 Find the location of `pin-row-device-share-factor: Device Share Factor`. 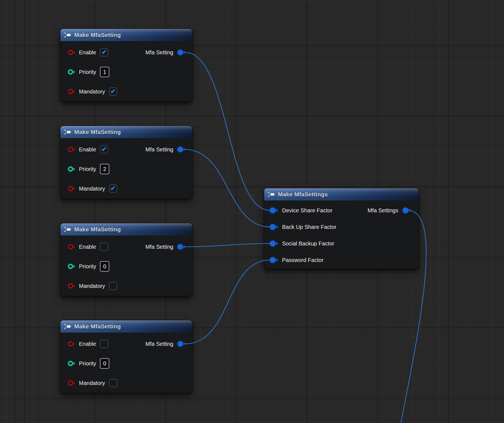

pin-row-device-share-factor: Device Share Factor is located at coordinates (301, 210).